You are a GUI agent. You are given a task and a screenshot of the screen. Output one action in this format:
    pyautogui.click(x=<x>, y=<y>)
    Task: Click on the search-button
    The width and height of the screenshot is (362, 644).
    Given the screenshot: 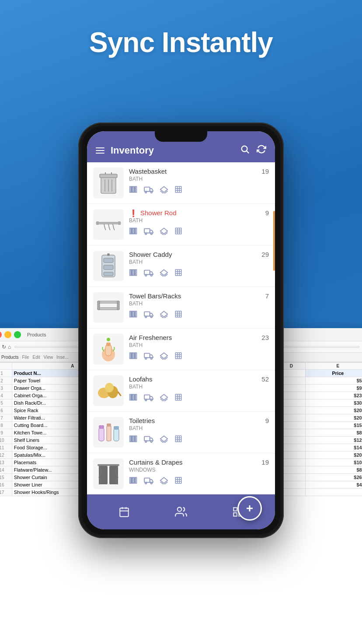 What is the action you would take?
    pyautogui.click(x=245, y=150)
    